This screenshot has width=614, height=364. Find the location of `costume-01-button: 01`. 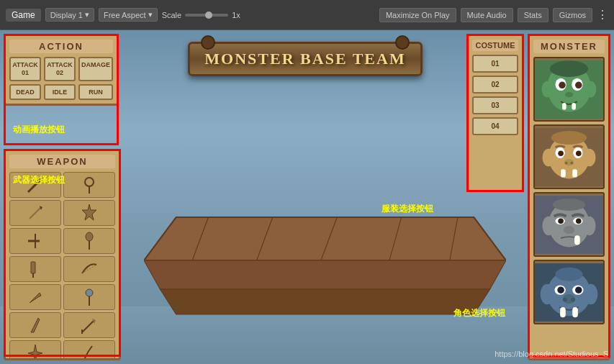

costume-01-button: 01 is located at coordinates (495, 63).